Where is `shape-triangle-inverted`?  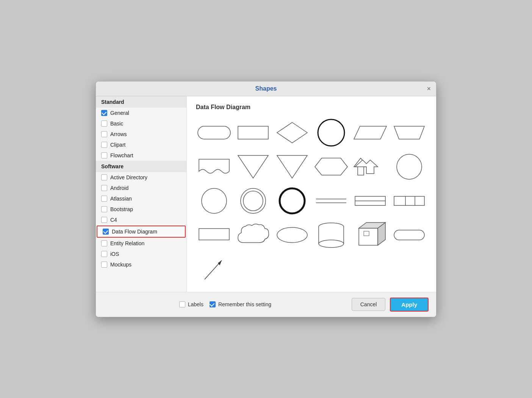
shape-triangle-inverted is located at coordinates (292, 167).